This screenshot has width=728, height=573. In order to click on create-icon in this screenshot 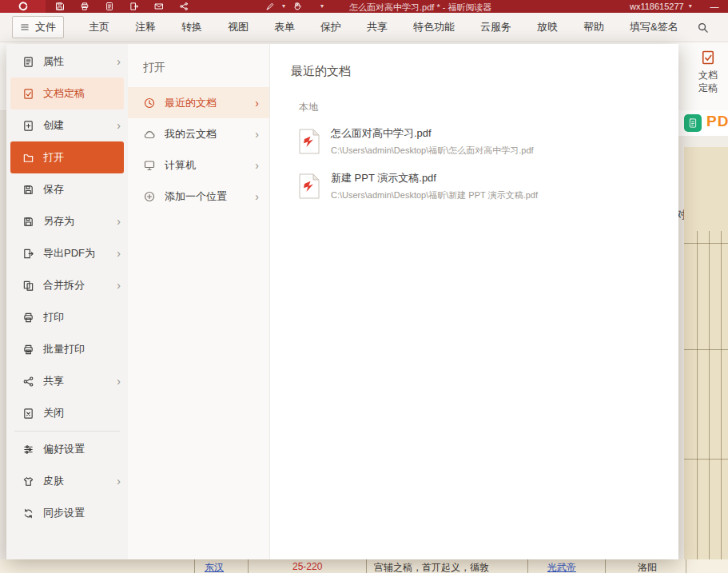, I will do `click(29, 126)`.